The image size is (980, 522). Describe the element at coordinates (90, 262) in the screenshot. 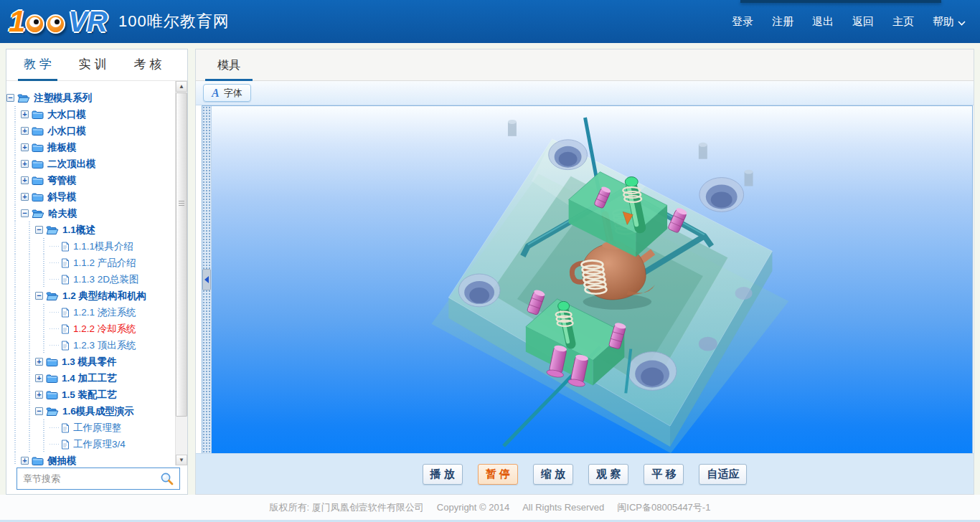

I see `tree-item: 1.1.2 产品介绍` at that location.